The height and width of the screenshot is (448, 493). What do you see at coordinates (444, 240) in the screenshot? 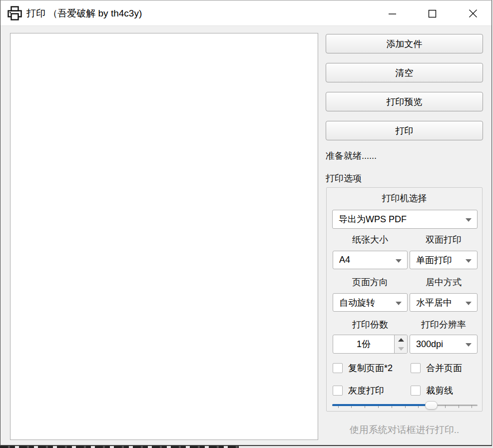
I see `duplex-label: 双面打印` at bounding box center [444, 240].